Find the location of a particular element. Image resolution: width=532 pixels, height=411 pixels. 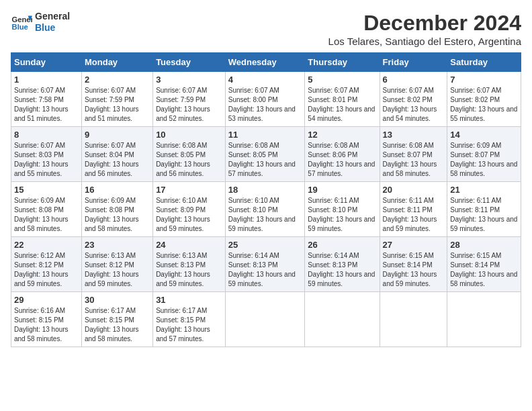

day-number: 16 is located at coordinates (117, 189).